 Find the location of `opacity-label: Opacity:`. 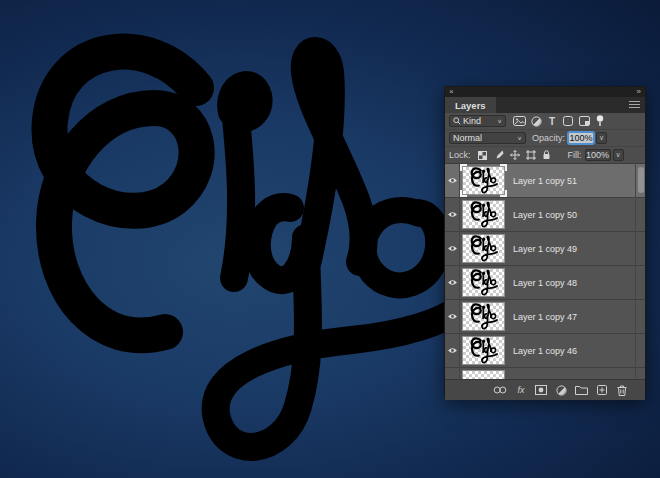

opacity-label: Opacity: is located at coordinates (548, 138).